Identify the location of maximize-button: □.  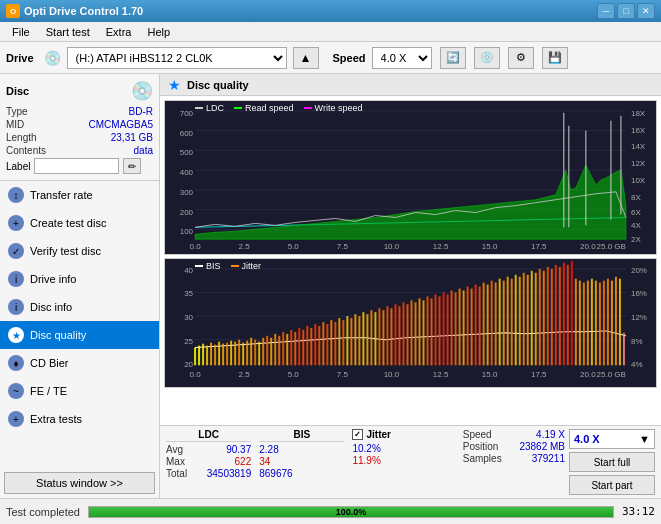
(626, 11).